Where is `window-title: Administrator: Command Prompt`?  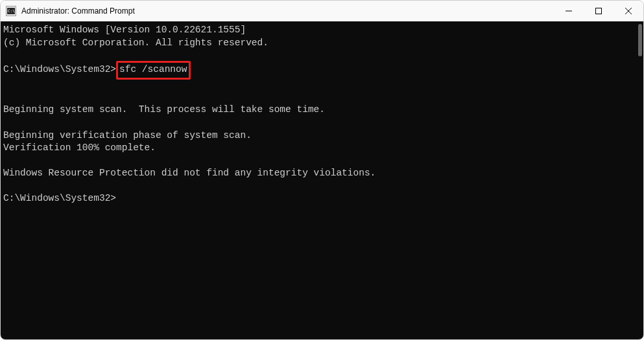 window-title: Administrator: Command Prompt is located at coordinates (288, 11).